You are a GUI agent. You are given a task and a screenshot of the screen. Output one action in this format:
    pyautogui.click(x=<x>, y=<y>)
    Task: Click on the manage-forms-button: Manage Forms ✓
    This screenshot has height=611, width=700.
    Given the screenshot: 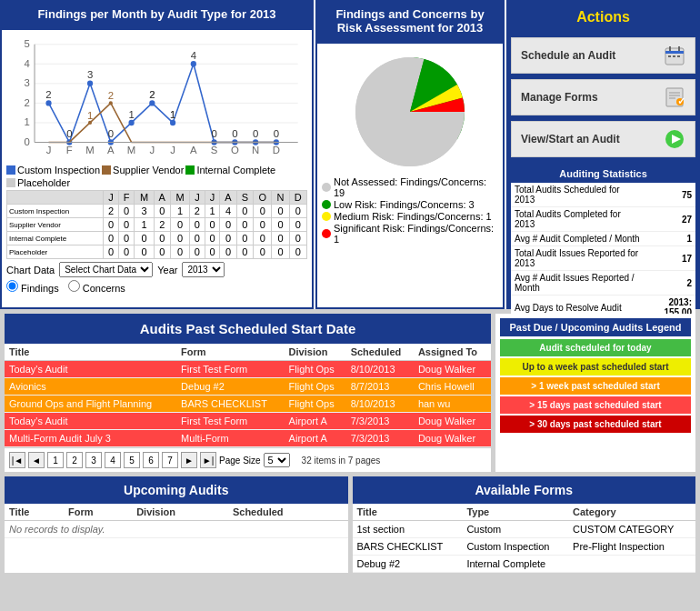 What is the action you would take?
    pyautogui.click(x=604, y=97)
    